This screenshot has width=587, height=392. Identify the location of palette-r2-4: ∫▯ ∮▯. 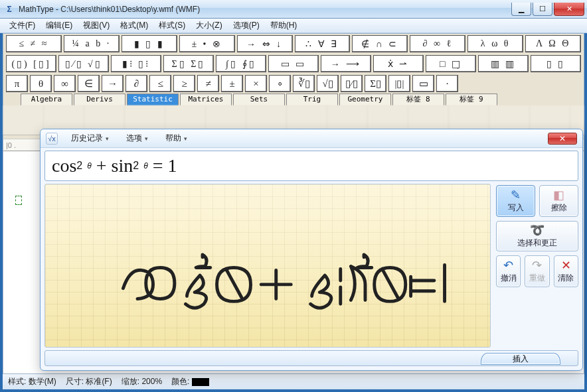
(241, 64).